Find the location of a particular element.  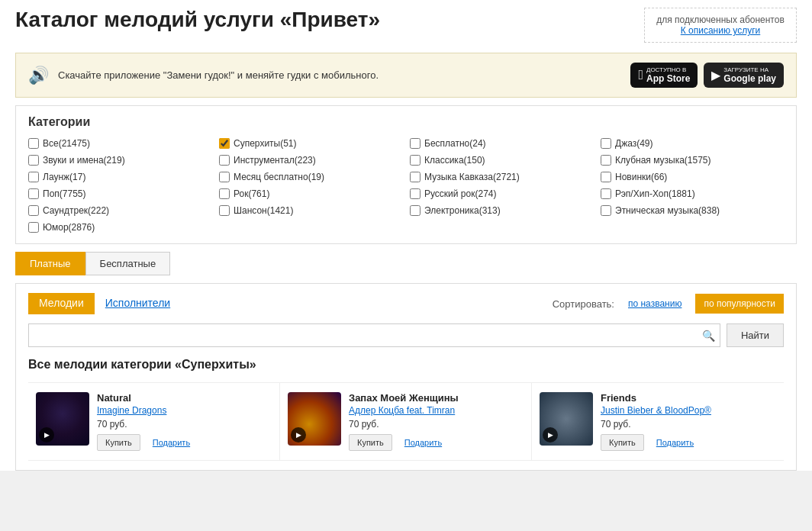

category-item-rock: Рок(761) is located at coordinates (311, 194).